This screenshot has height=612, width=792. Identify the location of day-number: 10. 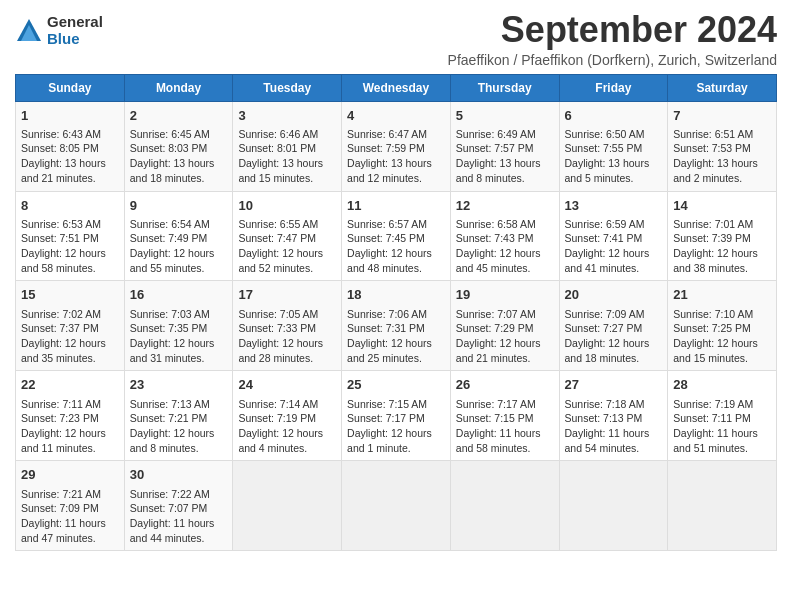
(287, 206).